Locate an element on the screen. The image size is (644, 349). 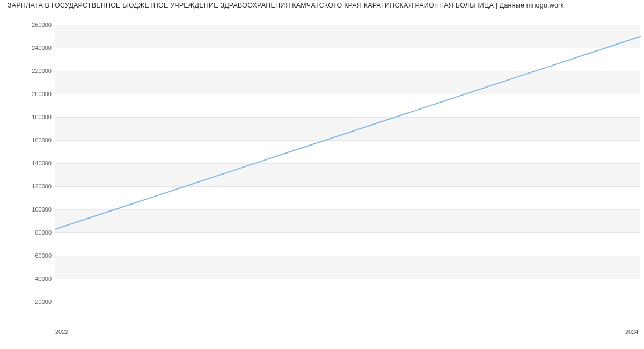
y-tick-label: 140000 is located at coordinates (30, 163).